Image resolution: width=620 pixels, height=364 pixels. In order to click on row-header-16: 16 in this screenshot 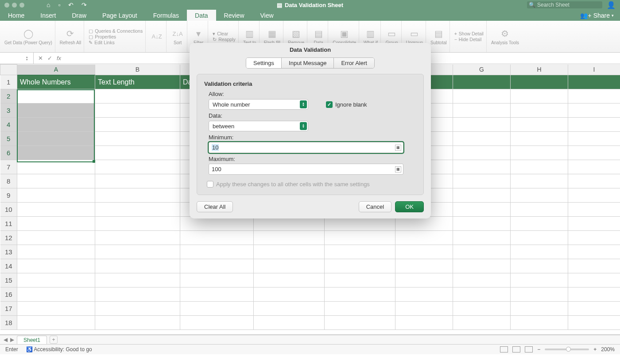, I will do `click(9, 295)`.